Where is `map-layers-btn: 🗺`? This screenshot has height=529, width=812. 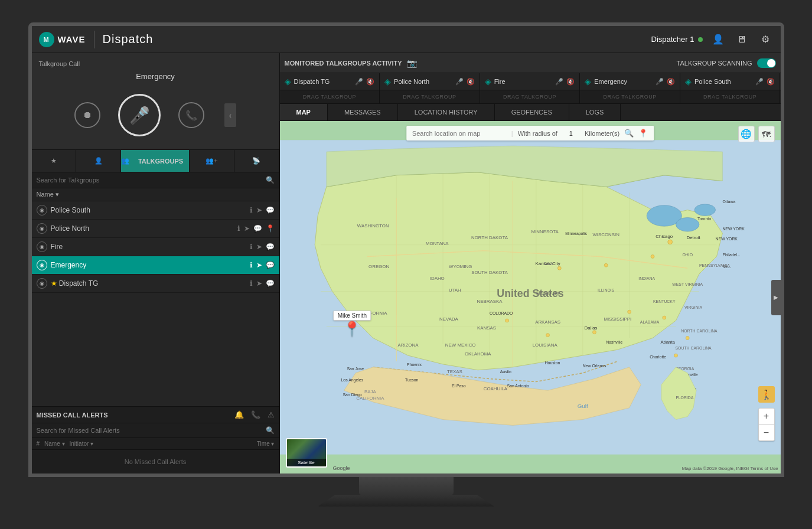
map-layers-btn: 🗺 is located at coordinates (767, 134).